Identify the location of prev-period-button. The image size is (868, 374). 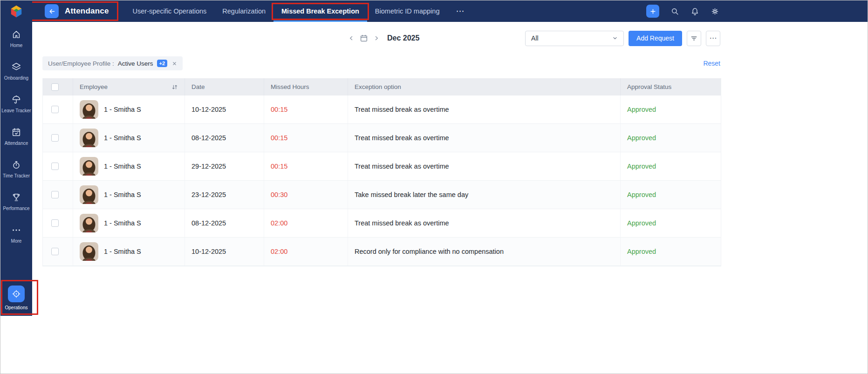
(351, 38).